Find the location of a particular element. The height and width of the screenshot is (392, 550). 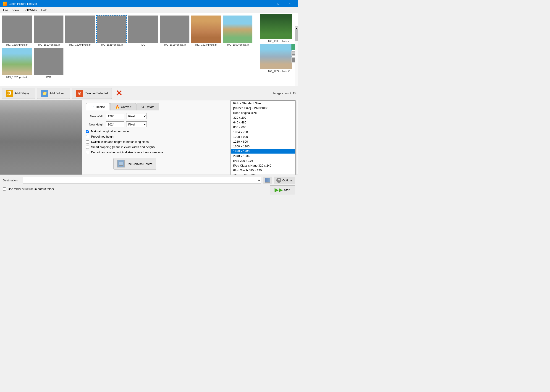

close-button: ✕ is located at coordinates (290, 4).